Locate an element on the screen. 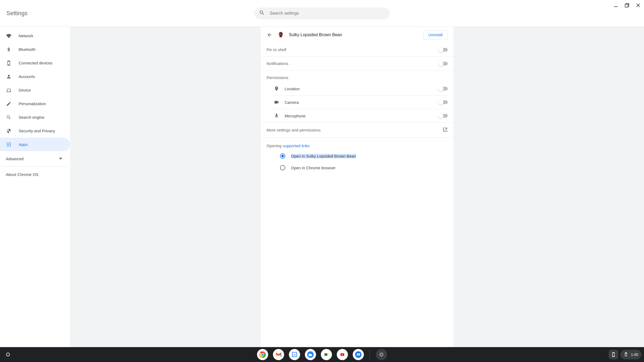 This screenshot has width=644, height=362. sidebar-item-personalization: Personalization is located at coordinates (35, 104).